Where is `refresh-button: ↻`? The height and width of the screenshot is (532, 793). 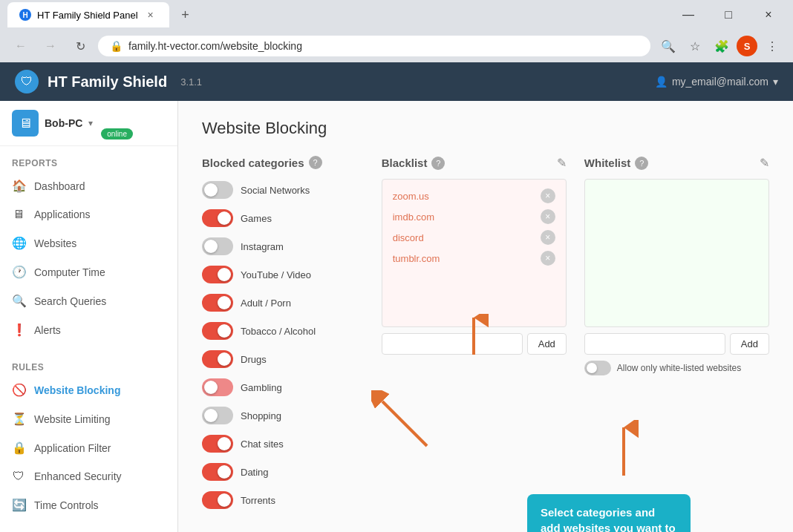
refresh-button: ↻ is located at coordinates (80, 46).